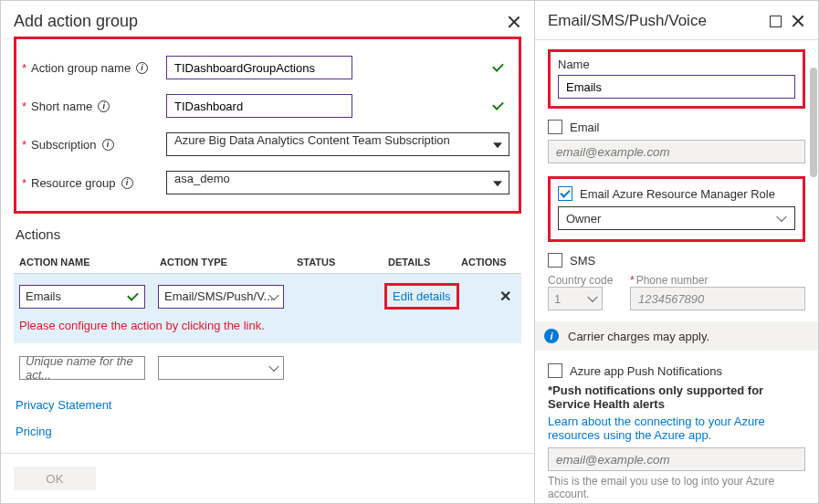 This screenshot has width=819, height=504. Describe the element at coordinates (338, 144) in the screenshot. I see `subscription-select: Azure Big Data Analytics Content Team Su…` at that location.